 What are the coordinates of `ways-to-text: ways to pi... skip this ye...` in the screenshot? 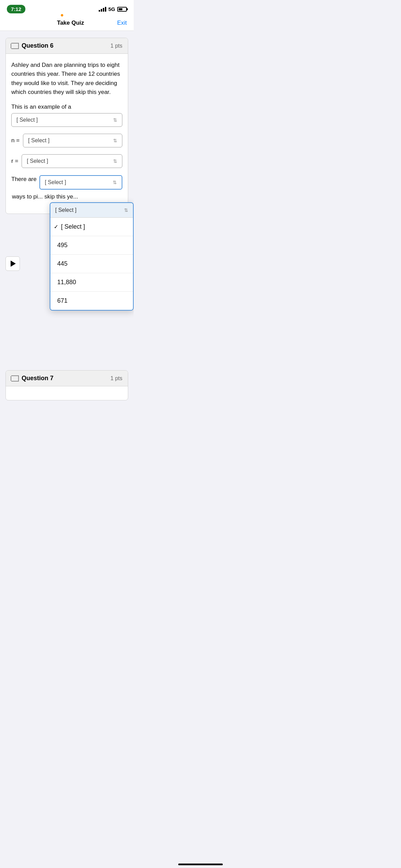 It's located at (67, 197).